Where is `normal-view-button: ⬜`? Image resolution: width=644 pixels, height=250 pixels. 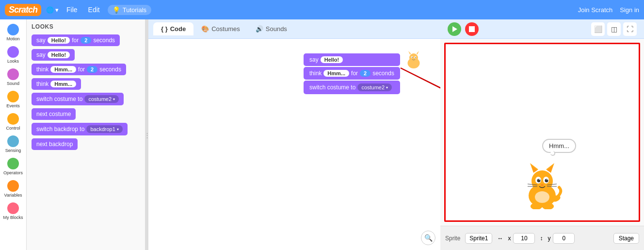 normal-view-button: ⬜ is located at coordinates (598, 29).